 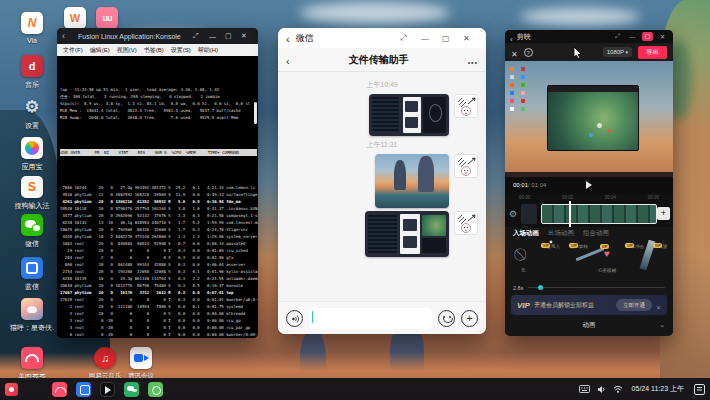 I want to click on vip-subscribe-button: 立即开通, so click(x=634, y=305).